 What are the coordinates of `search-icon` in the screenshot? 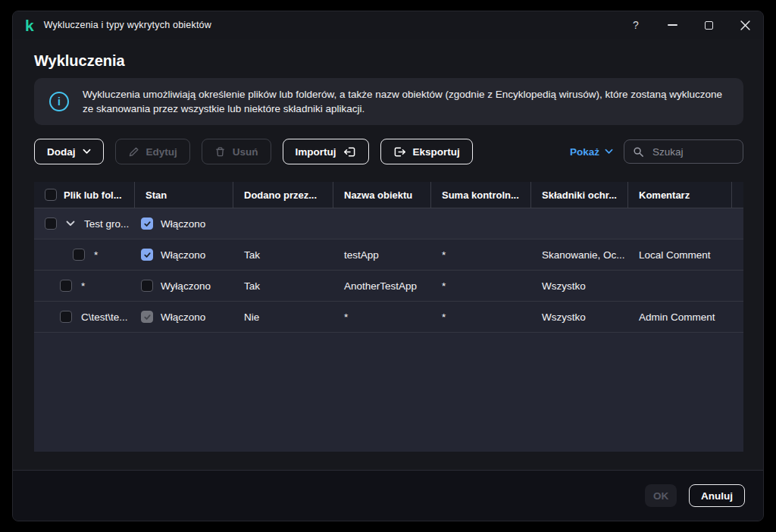 It's located at (638, 152).